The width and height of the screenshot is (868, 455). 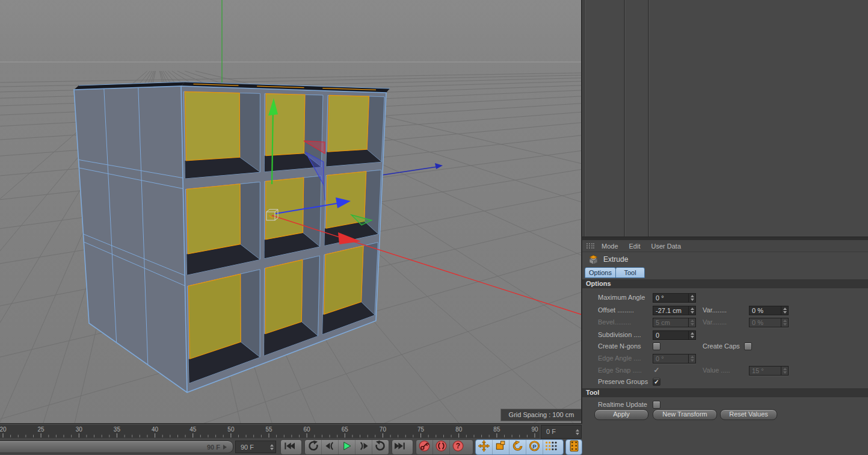 What do you see at coordinates (330, 447) in the screenshot?
I see `previous-frame-button` at bounding box center [330, 447].